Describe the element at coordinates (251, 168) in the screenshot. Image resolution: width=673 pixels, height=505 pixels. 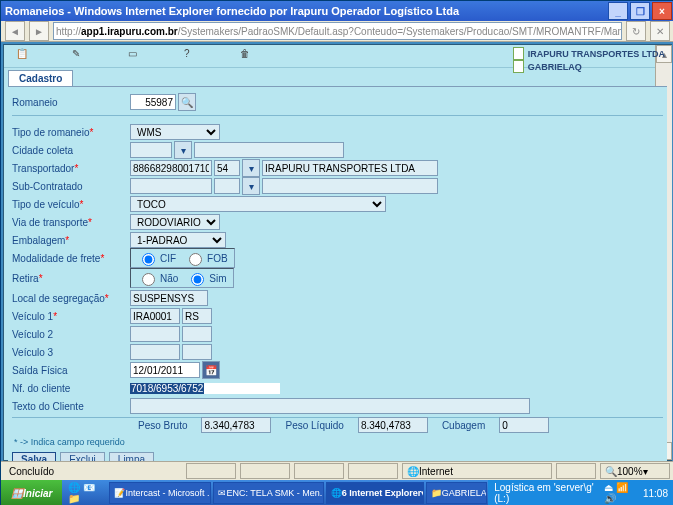
I see `transportador-lookup-button: ▾` at that location.